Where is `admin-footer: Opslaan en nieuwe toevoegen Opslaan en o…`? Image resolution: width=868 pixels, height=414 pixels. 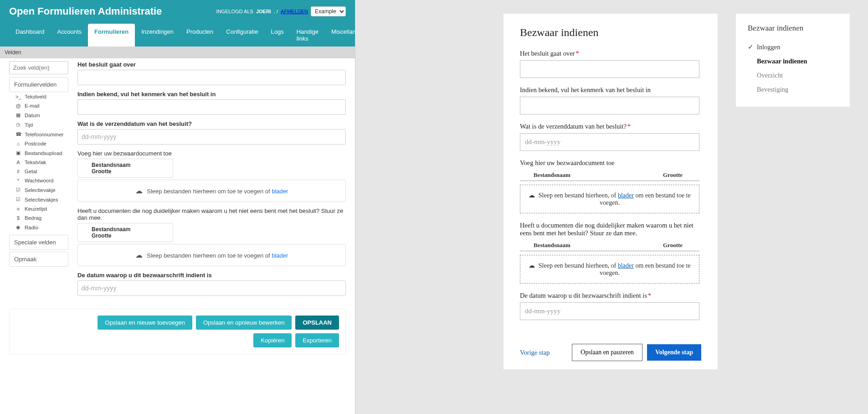 admin-footer: Opslaan en nieuwe toevoegen Opslaan en o… is located at coordinates (178, 331).